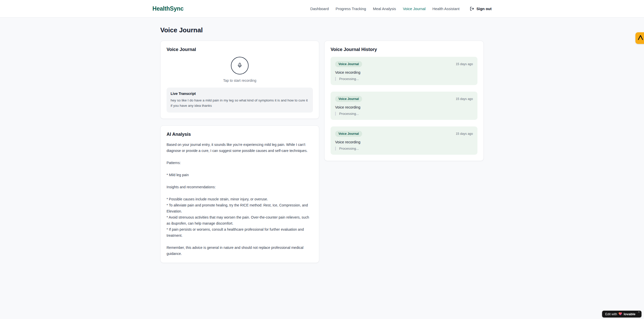  I want to click on nav-dashboard: Dashboard, so click(319, 9).